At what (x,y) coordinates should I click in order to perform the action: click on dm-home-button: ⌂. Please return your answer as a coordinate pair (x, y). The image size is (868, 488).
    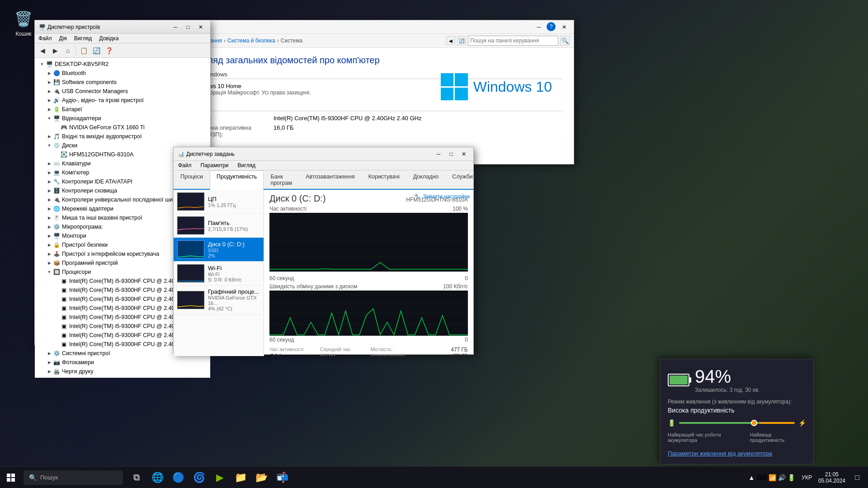
    Looking at the image, I should click on (68, 51).